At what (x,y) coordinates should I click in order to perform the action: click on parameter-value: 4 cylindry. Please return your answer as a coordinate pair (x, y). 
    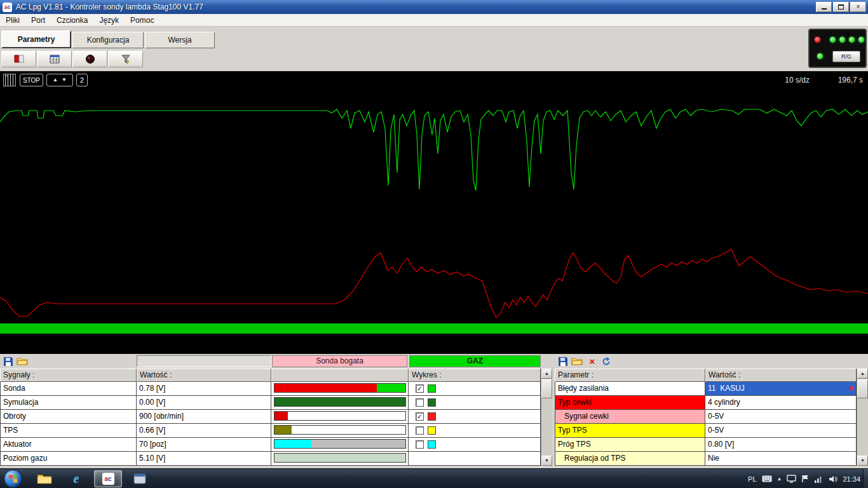
    Looking at the image, I should click on (781, 403).